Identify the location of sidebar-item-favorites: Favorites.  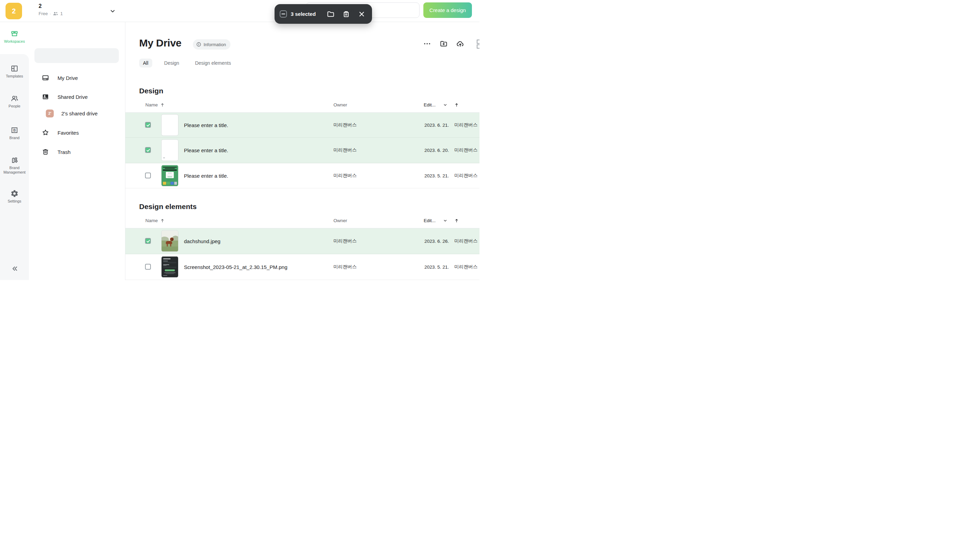
(77, 132).